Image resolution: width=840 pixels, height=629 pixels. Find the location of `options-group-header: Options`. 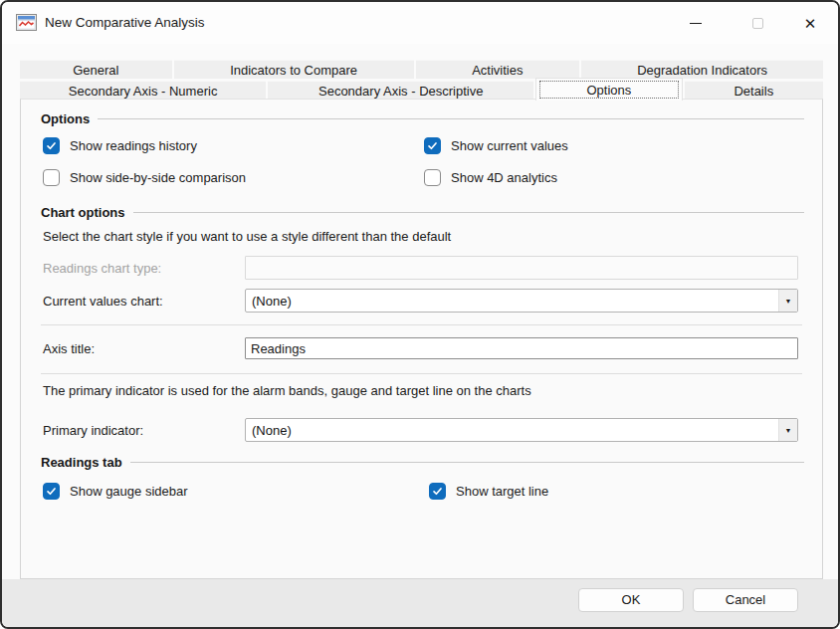

options-group-header: Options is located at coordinates (422, 119).